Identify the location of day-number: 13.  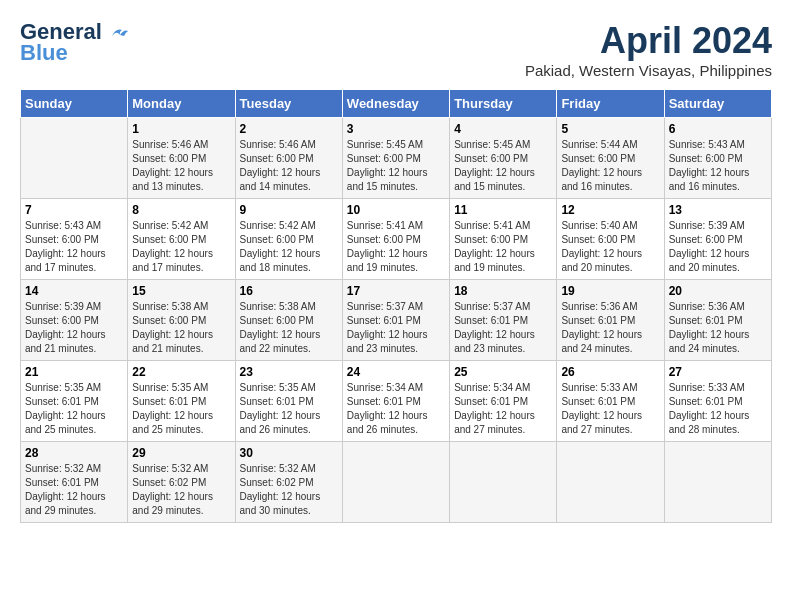
(718, 210).